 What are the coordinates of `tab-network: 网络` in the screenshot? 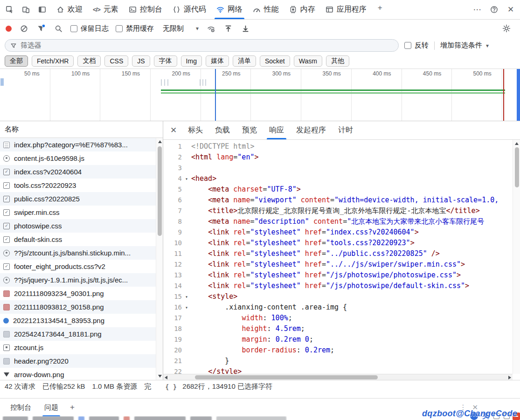 It's located at (229, 9).